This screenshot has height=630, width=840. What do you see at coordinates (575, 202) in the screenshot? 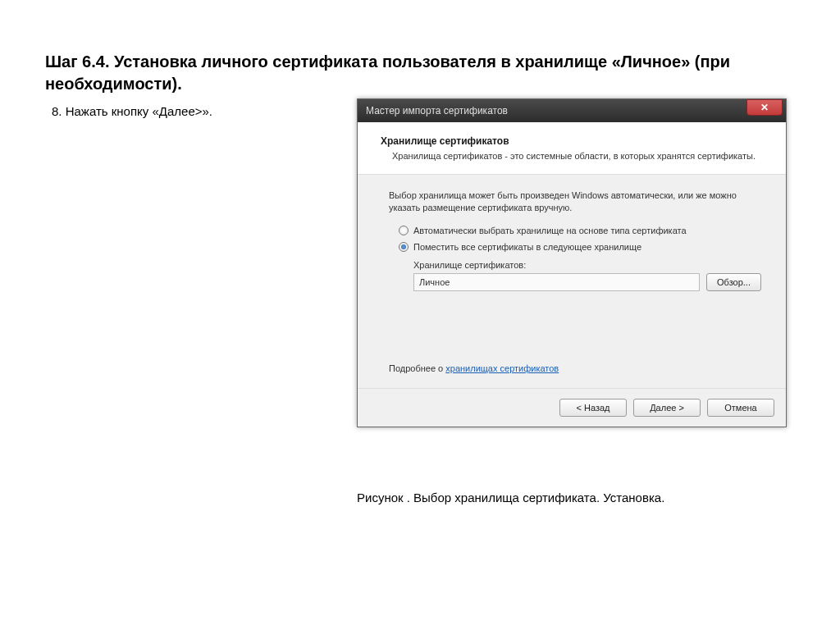
I see `body-paragraph: Выбор хранилища может быть произведен Wi…` at bounding box center [575, 202].